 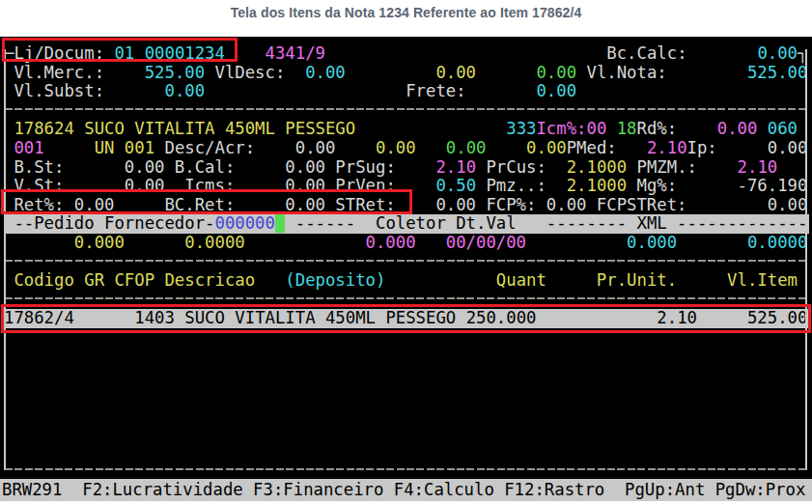 What do you see at coordinates (406, 109) in the screenshot?
I see `divider-top-section` at bounding box center [406, 109].